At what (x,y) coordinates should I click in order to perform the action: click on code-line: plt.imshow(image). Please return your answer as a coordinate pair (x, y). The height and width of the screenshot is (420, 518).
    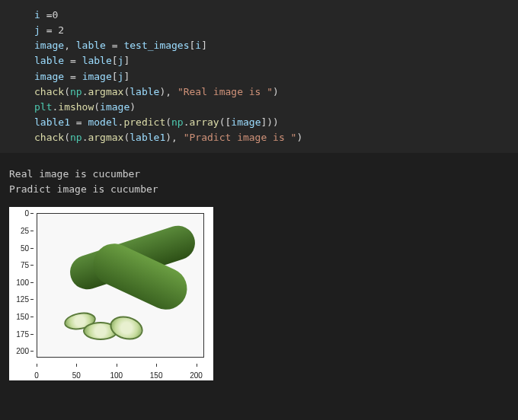
    Looking at the image, I should click on (271, 107).